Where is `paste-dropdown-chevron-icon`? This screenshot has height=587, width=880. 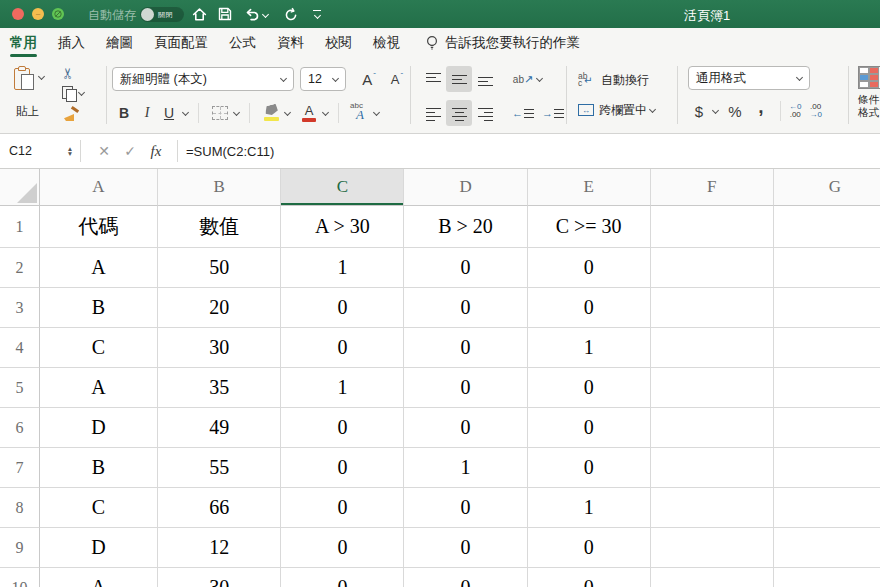 paste-dropdown-chevron-icon is located at coordinates (42, 76).